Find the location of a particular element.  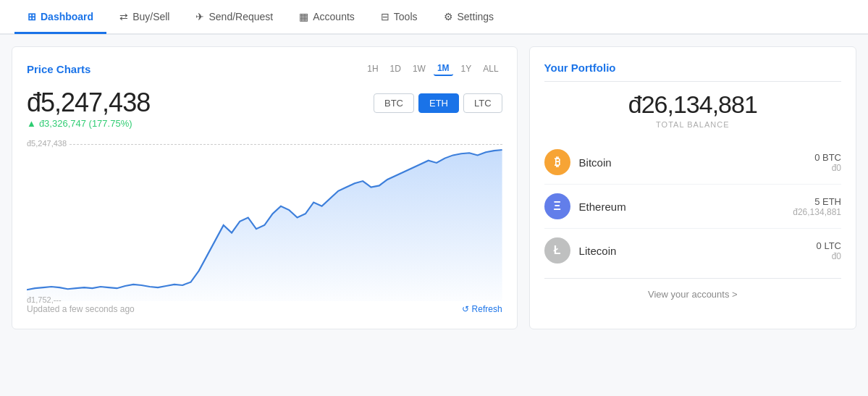

time-btn-all: ALL is located at coordinates (491, 69).